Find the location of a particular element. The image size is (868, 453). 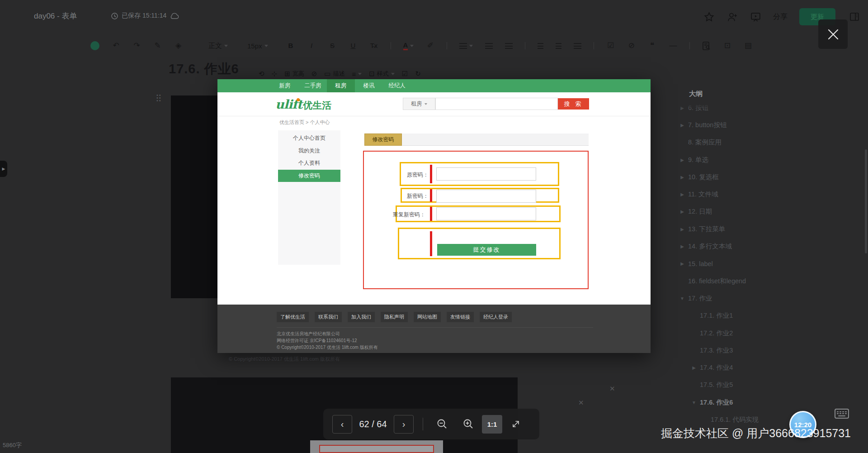

page-indicator: 62 / 64 is located at coordinates (373, 424).